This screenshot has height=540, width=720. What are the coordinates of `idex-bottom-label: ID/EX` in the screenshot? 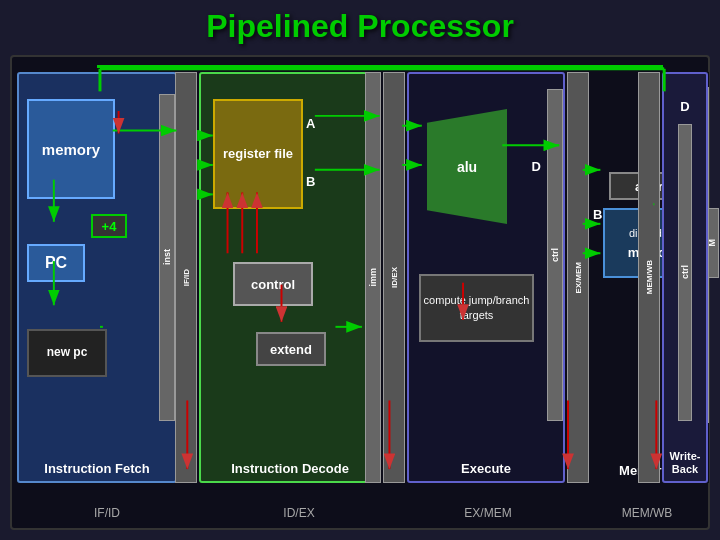 It's located at (299, 513).